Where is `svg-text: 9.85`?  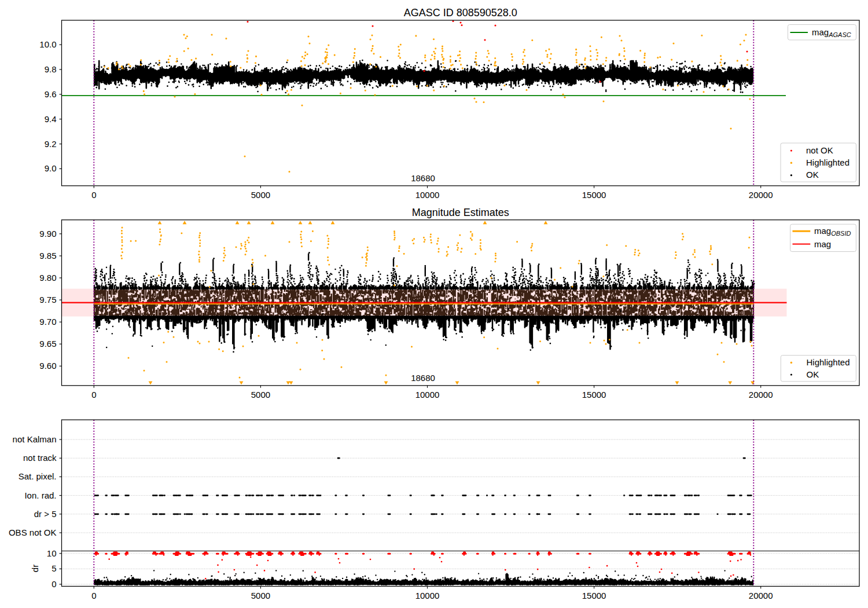 svg-text: 9.85 is located at coordinates (47, 256).